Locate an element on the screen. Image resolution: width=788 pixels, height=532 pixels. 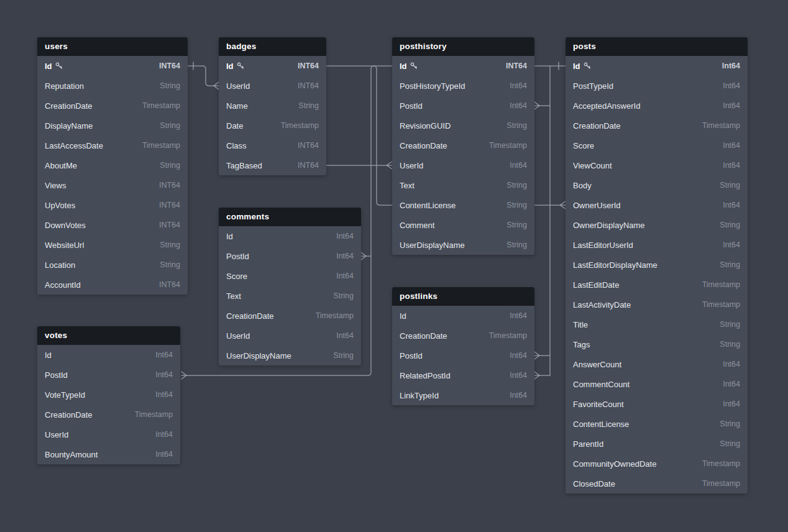
table-row-comments-UserDisplayName: UserDisplayName String is located at coordinates (290, 355).